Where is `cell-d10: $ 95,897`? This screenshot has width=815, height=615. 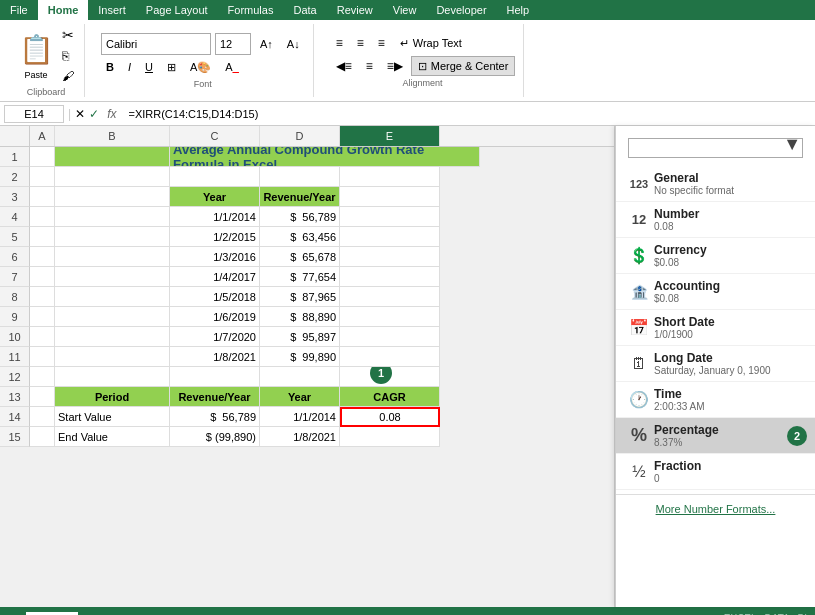
cell-d10: $ 95,897 is located at coordinates (300, 337).